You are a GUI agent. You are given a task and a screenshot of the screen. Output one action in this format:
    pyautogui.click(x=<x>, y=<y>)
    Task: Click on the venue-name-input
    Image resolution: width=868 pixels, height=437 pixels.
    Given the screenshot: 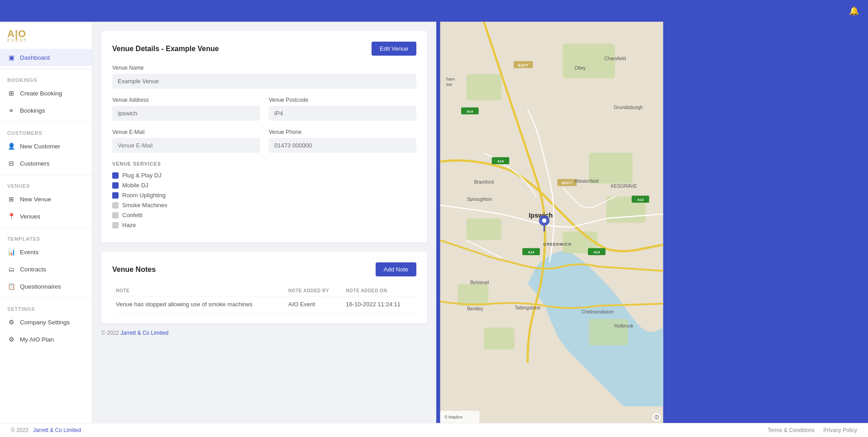 What is the action you would take?
    pyautogui.click(x=264, y=81)
    